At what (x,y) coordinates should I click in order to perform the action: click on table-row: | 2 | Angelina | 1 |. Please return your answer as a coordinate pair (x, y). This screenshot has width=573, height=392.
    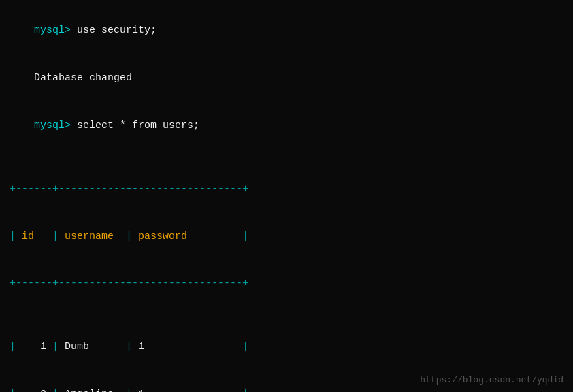
    Looking at the image, I should click on (286, 389).